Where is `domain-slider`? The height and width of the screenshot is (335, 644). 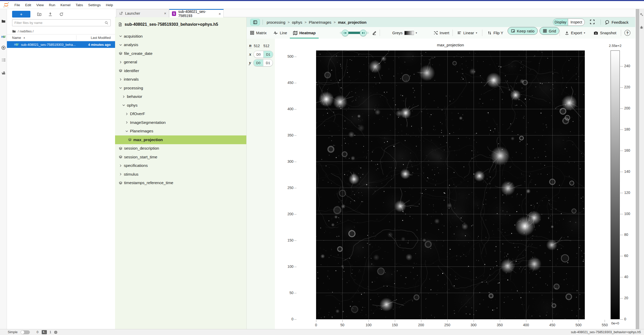
domain-slider is located at coordinates (354, 33).